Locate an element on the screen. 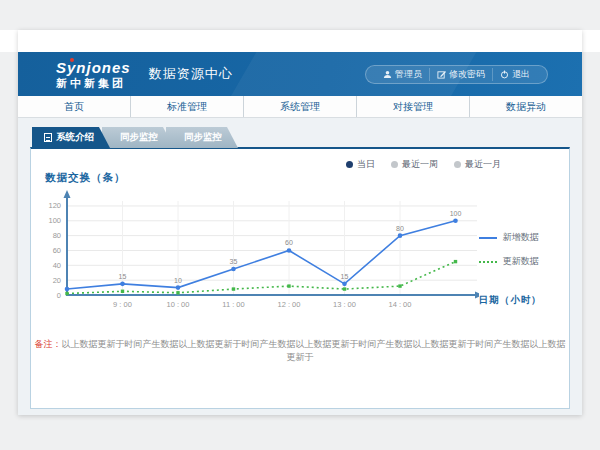 The height and width of the screenshot is (450, 600). edit-icon is located at coordinates (442, 74).